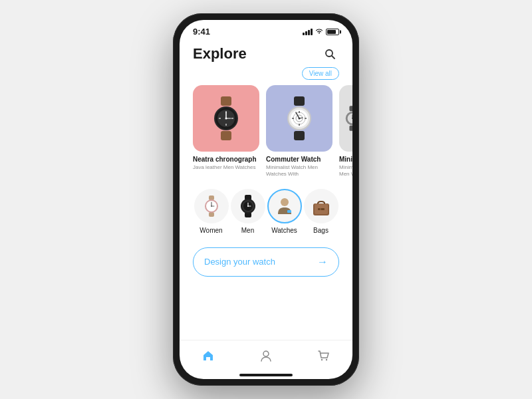 The width and height of the screenshot is (532, 399). I want to click on bottom-nav, so click(266, 356).